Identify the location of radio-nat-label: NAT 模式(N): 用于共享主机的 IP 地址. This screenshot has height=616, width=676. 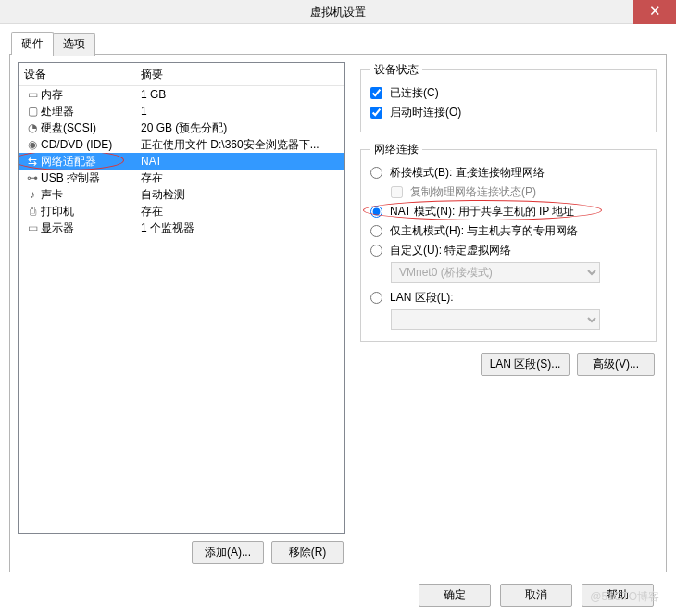
(482, 211).